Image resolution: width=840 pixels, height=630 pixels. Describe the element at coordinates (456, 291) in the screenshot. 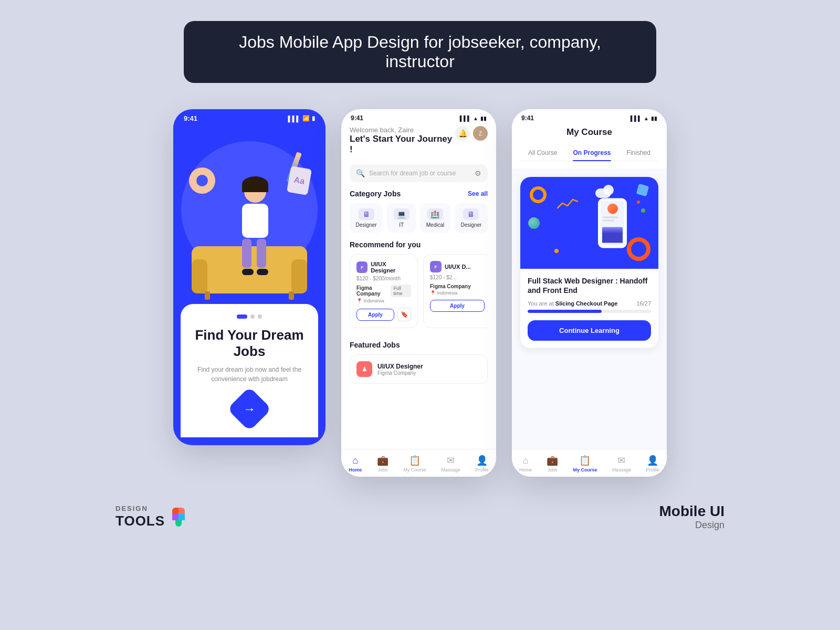

I see `rec-card-2: F UI/UX D... $120 - $2... Figma Company …` at that location.